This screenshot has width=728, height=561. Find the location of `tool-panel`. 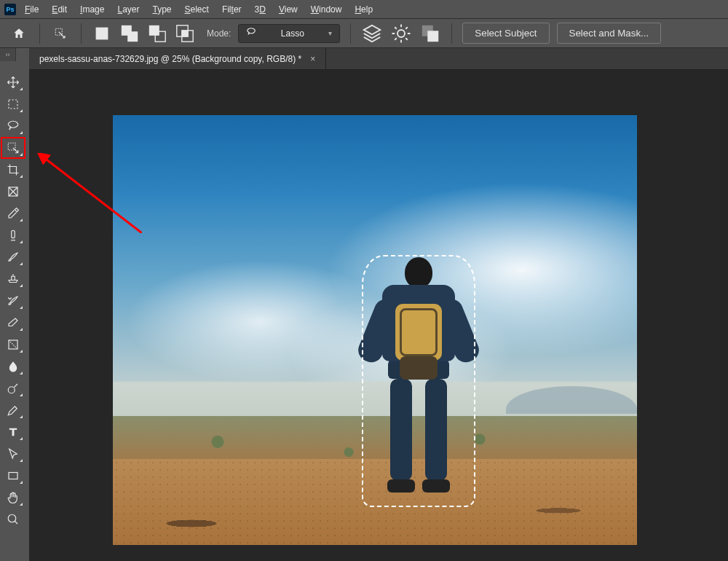

tool-panel is located at coordinates (13, 299).